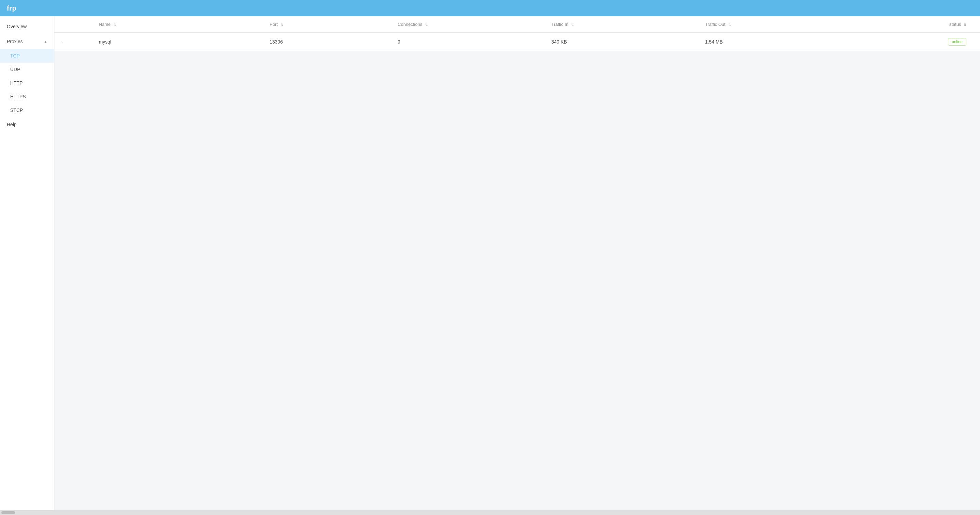  Describe the element at coordinates (517, 34) in the screenshot. I see `proxies-table-container: Name ⇅ Port ⇅ Connections ⇅ Traffic In` at that location.